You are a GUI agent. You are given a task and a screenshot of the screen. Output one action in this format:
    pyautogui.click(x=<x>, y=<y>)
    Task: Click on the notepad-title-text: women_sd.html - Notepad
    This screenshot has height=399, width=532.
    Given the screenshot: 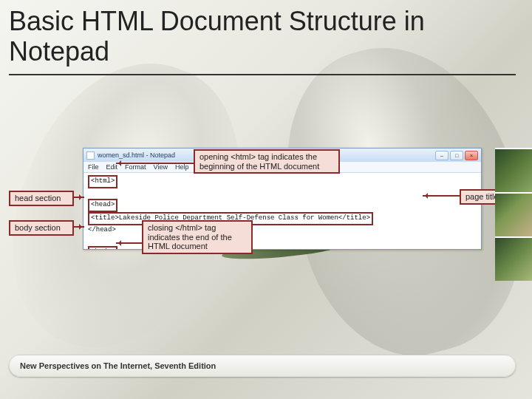 What is the action you would take?
    pyautogui.click(x=136, y=155)
    